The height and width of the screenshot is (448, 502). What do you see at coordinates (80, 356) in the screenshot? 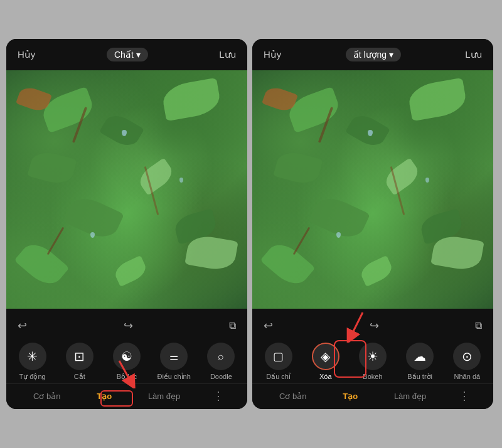
I see `left-crop-icon: ⊡` at bounding box center [80, 356].